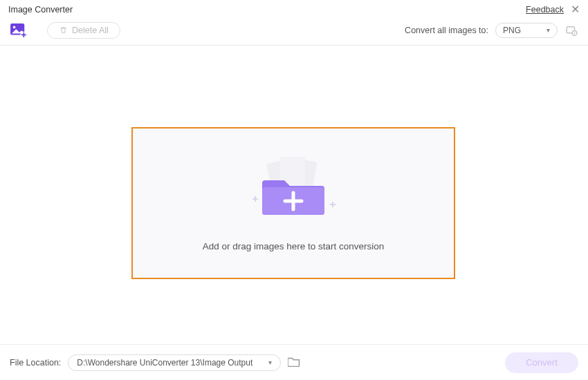 Image resolution: width=588 pixels, height=380 pixels. Describe the element at coordinates (294, 362) in the screenshot. I see `footer: File Location: D:\Wondershare UniConvert…` at that location.